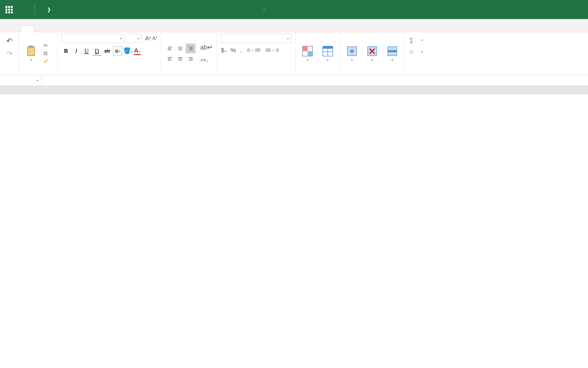 The image size is (588, 368). Describe the element at coordinates (372, 51) in the screenshot. I see `delete-icon` at that location.